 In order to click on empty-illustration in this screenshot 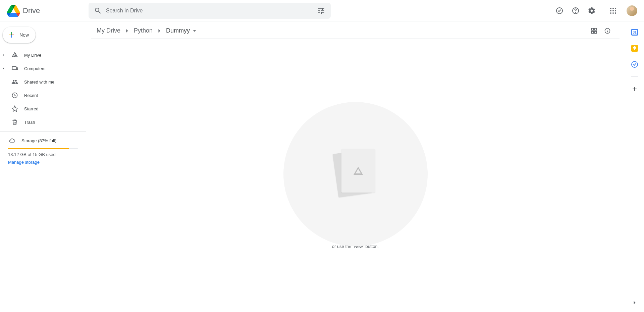, I will do `click(356, 174)`.